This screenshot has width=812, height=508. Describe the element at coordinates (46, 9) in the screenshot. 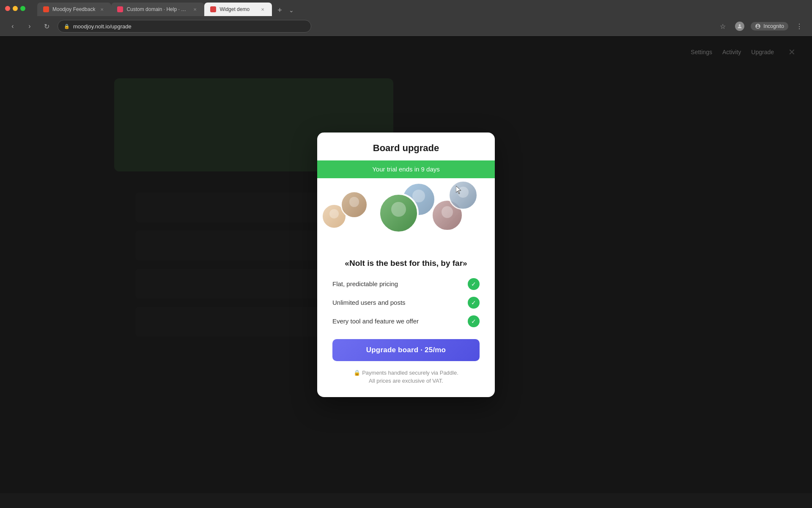

I see `tab-favicon-moodjoy` at that location.